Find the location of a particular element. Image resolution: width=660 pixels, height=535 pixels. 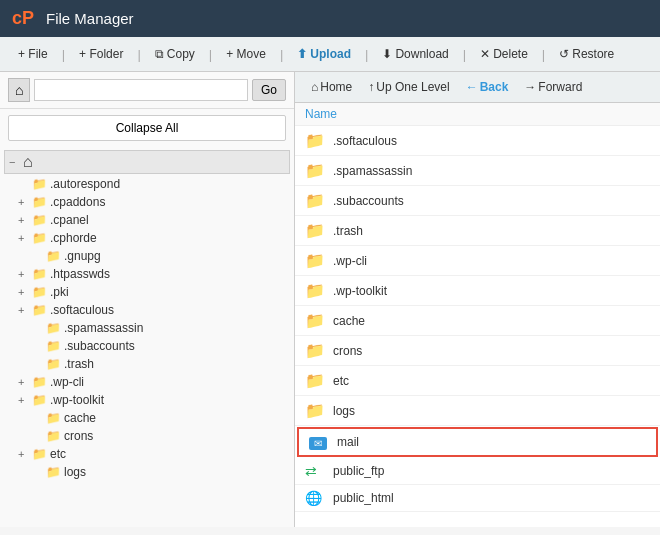

tree-item-softaculous: +📁.softaculous is located at coordinates (147, 310).